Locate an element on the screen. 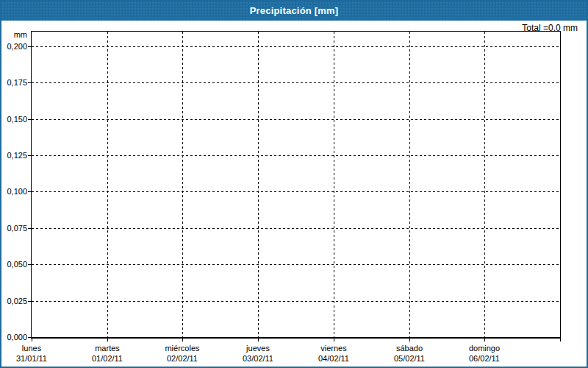  x-tick-day: lunes is located at coordinates (34, 348).